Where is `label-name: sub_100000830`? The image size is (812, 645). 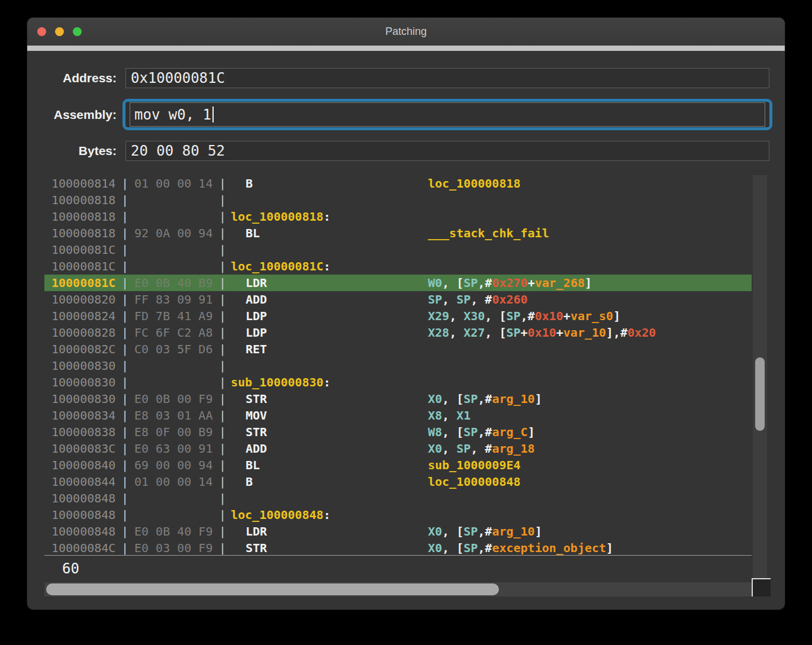
label-name: sub_100000830 is located at coordinates (277, 382).